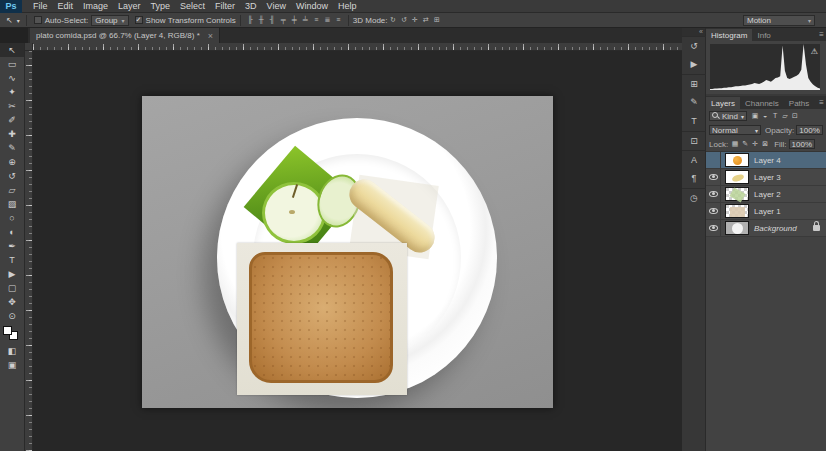 This screenshot has width=826, height=451. I want to click on history-panel-icon: ↺, so click(694, 46).